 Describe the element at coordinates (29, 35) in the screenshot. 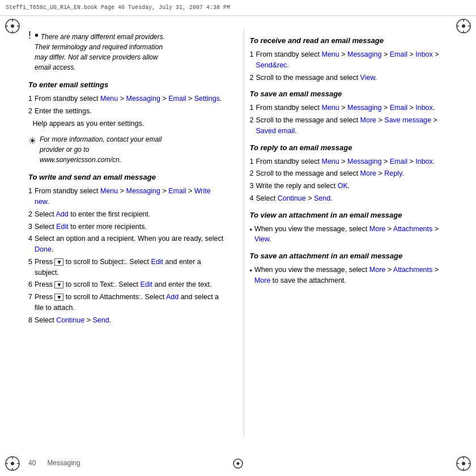

I see `warning-icon: !` at that location.